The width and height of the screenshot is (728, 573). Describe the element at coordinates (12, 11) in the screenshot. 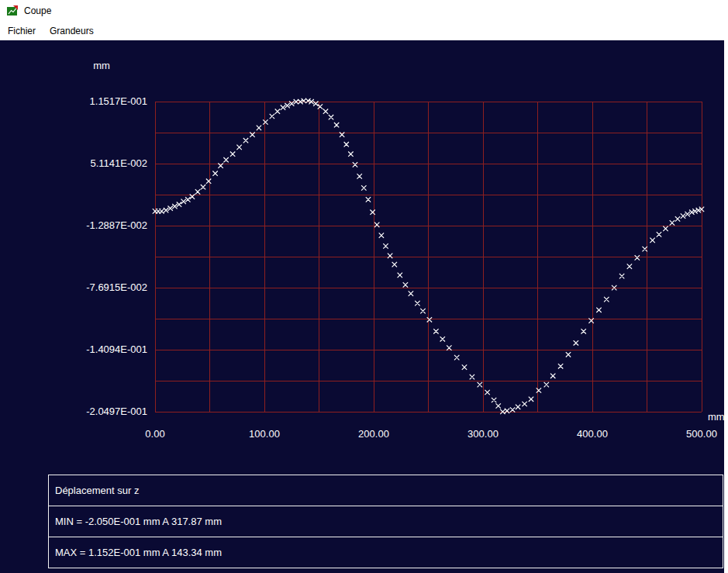

I see `app-icon` at that location.